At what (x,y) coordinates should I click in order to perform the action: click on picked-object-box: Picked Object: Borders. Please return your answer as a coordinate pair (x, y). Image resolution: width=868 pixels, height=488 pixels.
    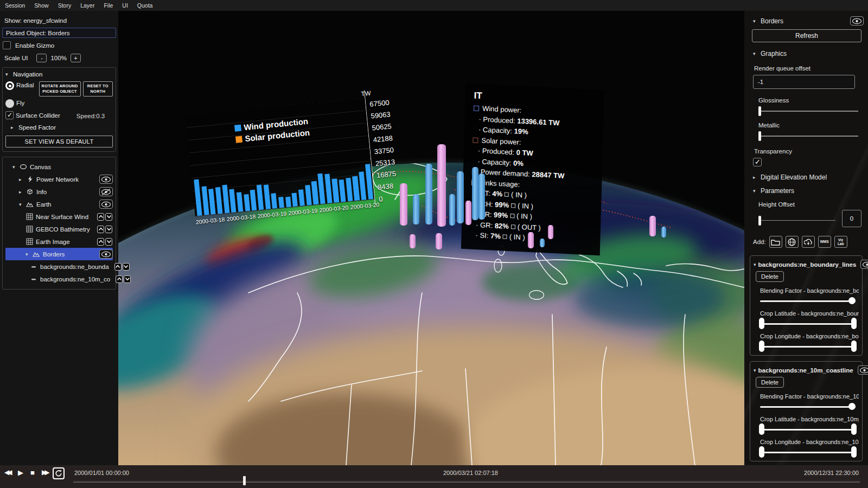
    Looking at the image, I should click on (59, 33).